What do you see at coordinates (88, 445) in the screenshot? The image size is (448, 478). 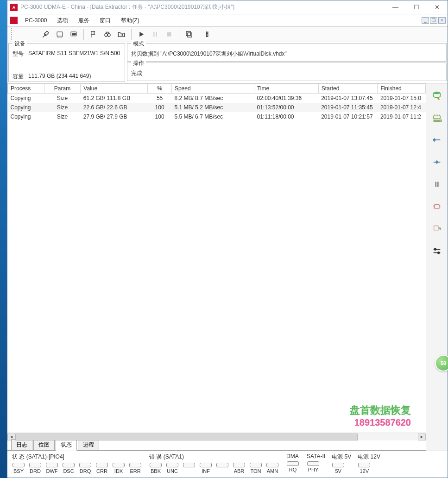 I see `tab-process: 进程` at bounding box center [88, 445].